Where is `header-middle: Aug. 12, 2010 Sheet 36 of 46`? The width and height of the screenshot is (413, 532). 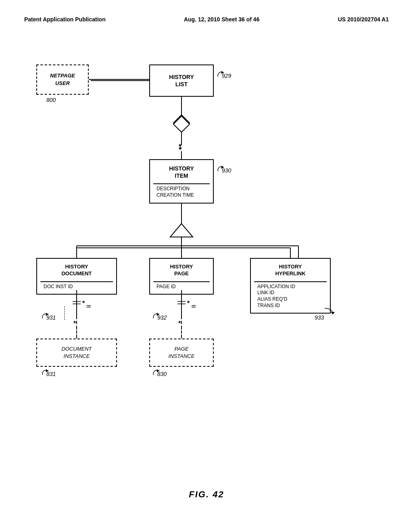
header-middle: Aug. 12, 2010 Sheet 36 of 46 is located at coordinates (222, 19).